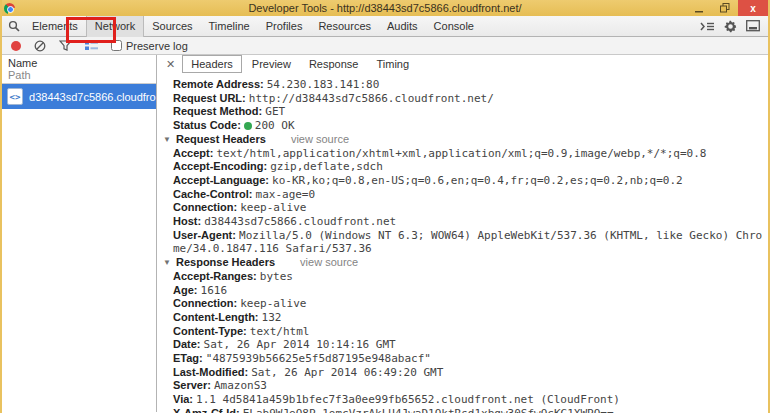 The height and width of the screenshot is (413, 770). Describe the element at coordinates (708, 26) in the screenshot. I see `console-drawer-icon` at that location.